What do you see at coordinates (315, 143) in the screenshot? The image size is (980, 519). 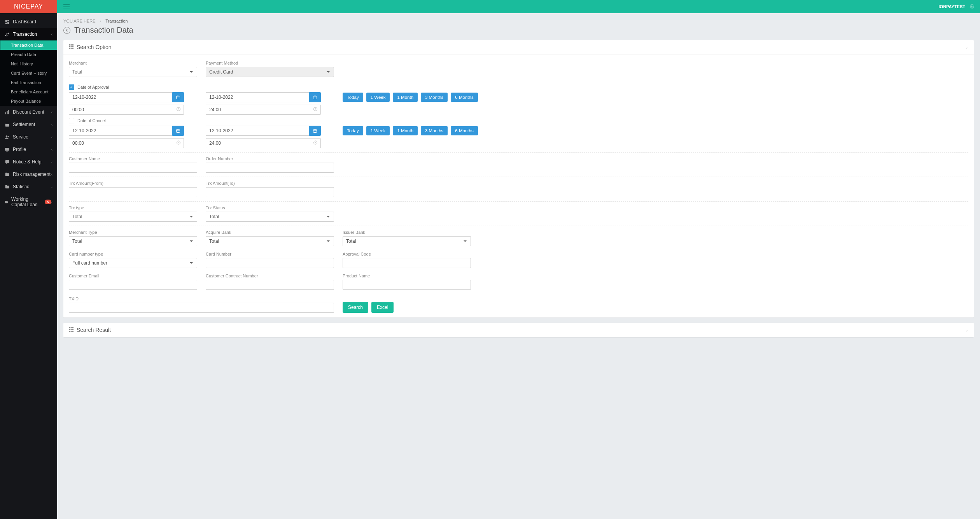 I see `clock-icon` at bounding box center [315, 143].